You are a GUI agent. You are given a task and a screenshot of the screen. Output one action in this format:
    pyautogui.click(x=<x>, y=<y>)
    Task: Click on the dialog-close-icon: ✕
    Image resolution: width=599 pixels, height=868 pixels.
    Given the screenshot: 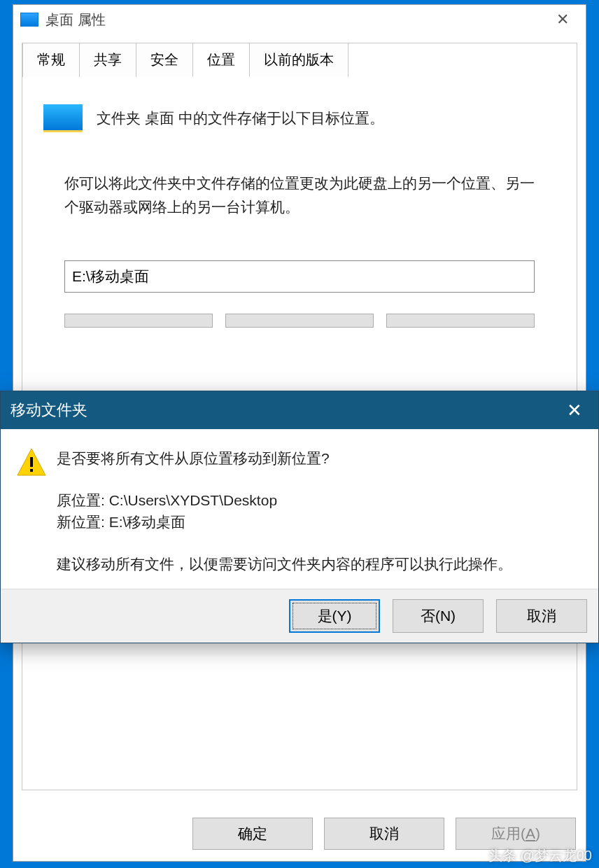 What is the action you would take?
    pyautogui.click(x=575, y=410)
    